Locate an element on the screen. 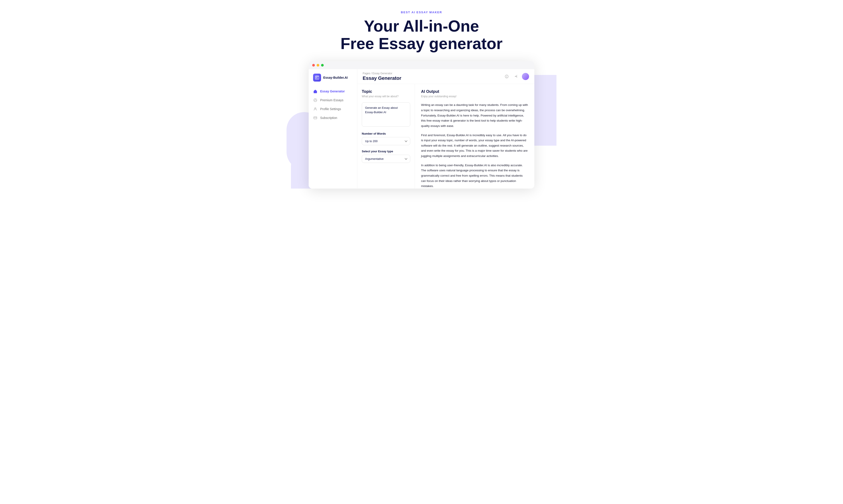 This screenshot has height=504, width=843. logo-text: Essay-Builder.AI is located at coordinates (336, 77).